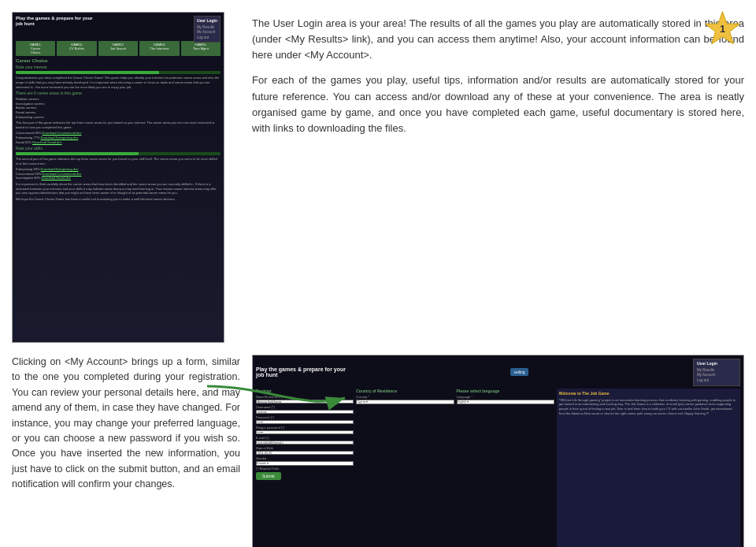 This screenshot has height=547, width=756. I want to click on sc2-language-label: Language *, so click(506, 397).